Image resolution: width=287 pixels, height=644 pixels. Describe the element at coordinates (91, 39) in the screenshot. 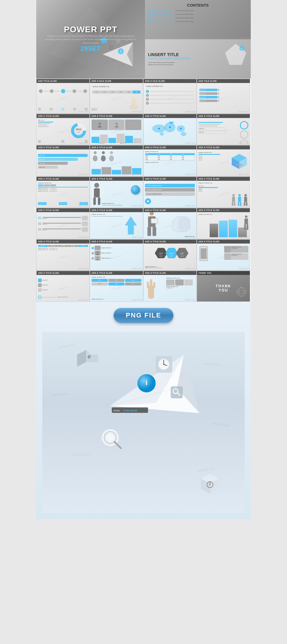

I see `hero-title-group: POWER PPT Started its business in Seoul …` at that location.